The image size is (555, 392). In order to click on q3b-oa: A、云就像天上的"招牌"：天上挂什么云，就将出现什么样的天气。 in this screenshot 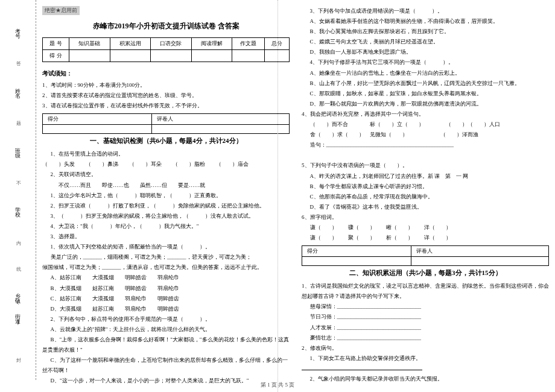, I will do `click(166, 329)`.